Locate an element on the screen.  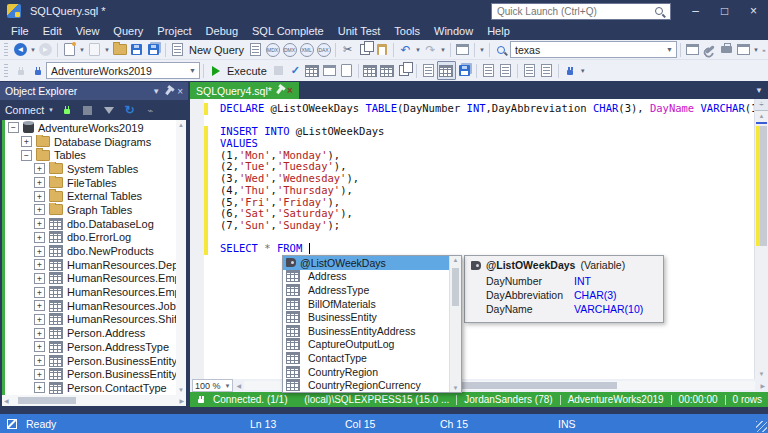
tree-item-system-tables: +System Tables is located at coordinates (91, 169).